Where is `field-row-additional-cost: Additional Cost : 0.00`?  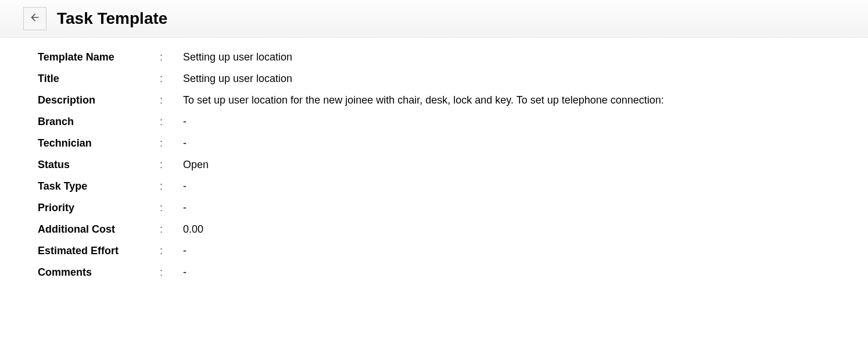
field-row-additional-cost: Additional Cost : 0.00 is located at coordinates (434, 229).